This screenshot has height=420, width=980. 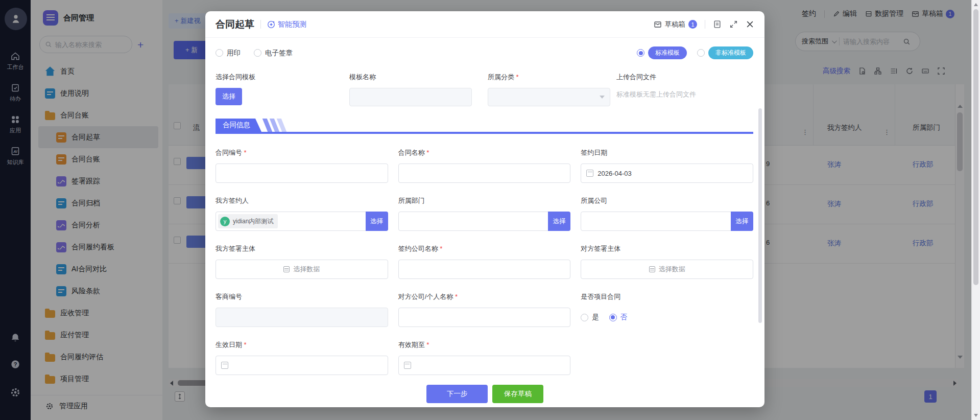 What do you see at coordinates (733, 25) in the screenshot?
I see `expand-button` at bounding box center [733, 25].